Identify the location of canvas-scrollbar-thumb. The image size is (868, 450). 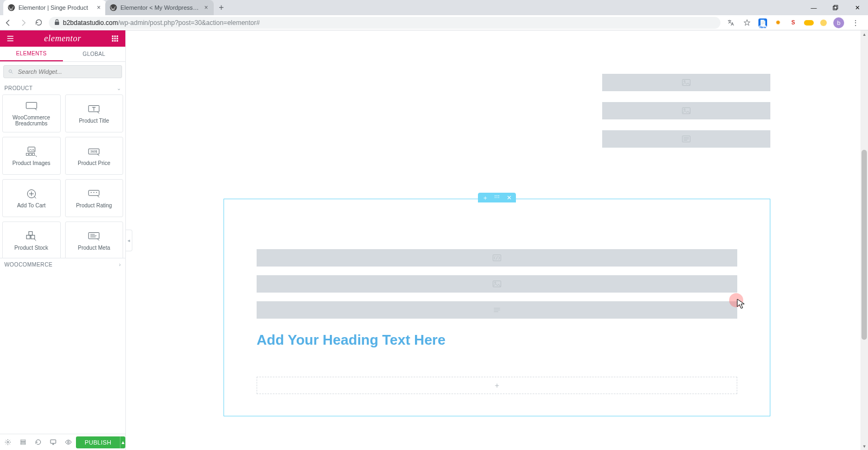
(864, 245).